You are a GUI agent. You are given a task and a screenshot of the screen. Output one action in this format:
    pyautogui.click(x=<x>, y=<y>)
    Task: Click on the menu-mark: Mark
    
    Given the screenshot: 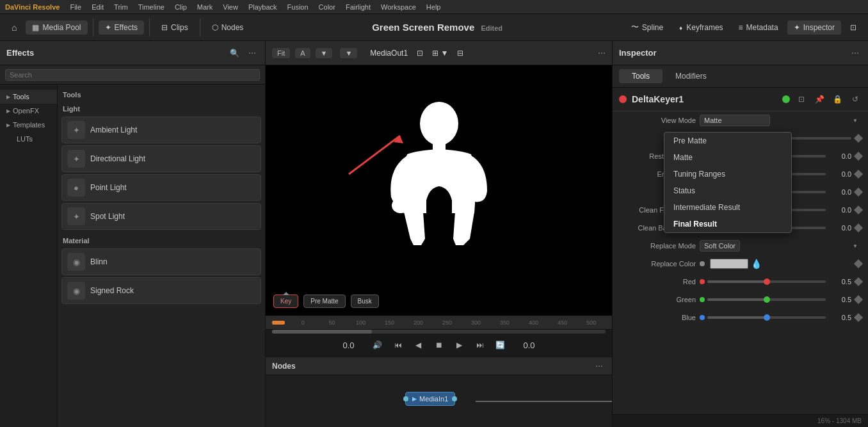 What is the action you would take?
    pyautogui.click(x=205, y=7)
    